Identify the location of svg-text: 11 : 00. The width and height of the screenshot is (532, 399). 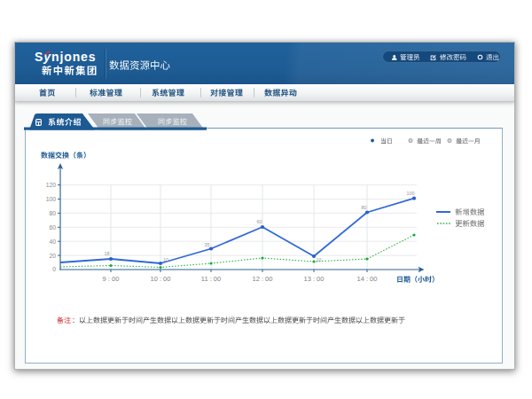
(211, 278).